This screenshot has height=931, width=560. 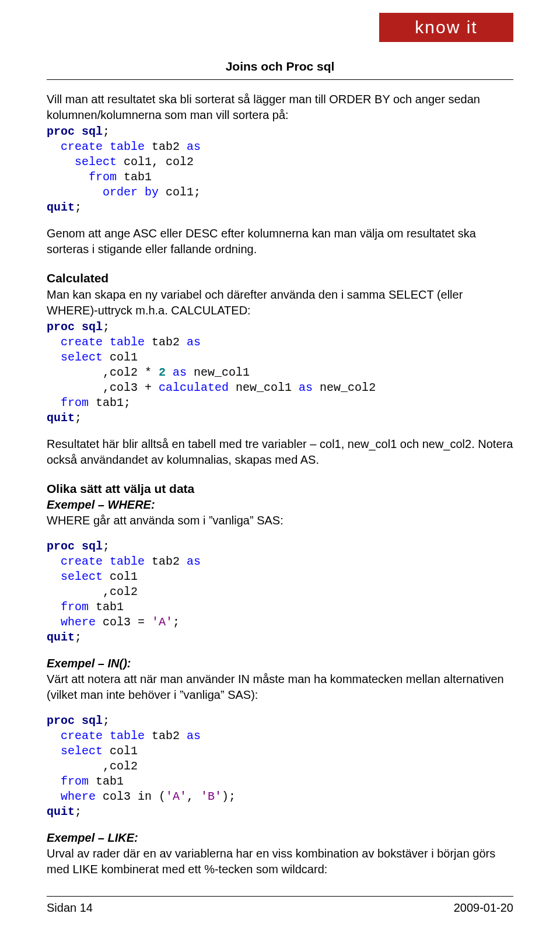 What do you see at coordinates (103, 372) in the screenshot?
I see `ident: ,col2 *` at bounding box center [103, 372].